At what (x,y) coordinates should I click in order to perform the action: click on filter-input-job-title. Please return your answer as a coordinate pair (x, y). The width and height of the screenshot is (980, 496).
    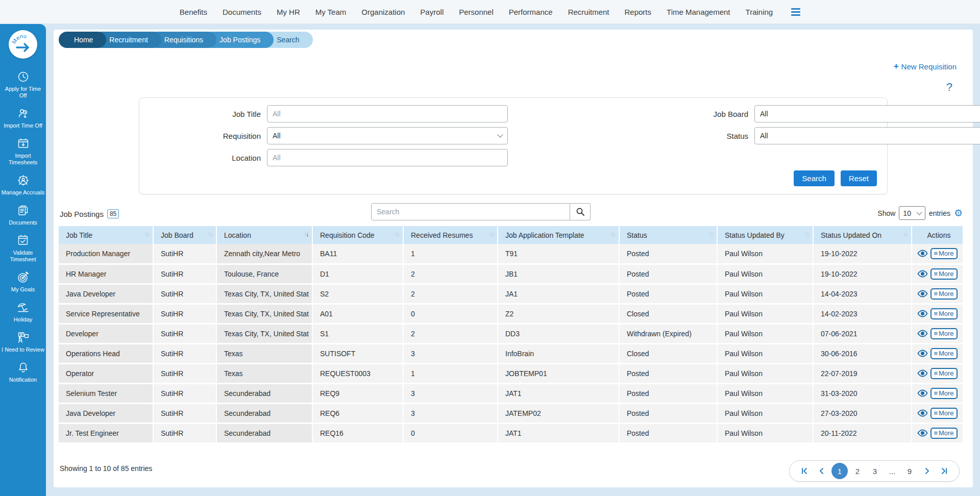
    Looking at the image, I should click on (387, 114).